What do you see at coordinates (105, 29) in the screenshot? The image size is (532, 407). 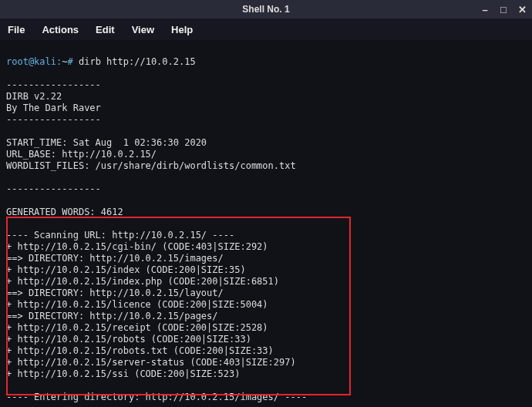 I see `menu-edit: Edit` at bounding box center [105, 29].